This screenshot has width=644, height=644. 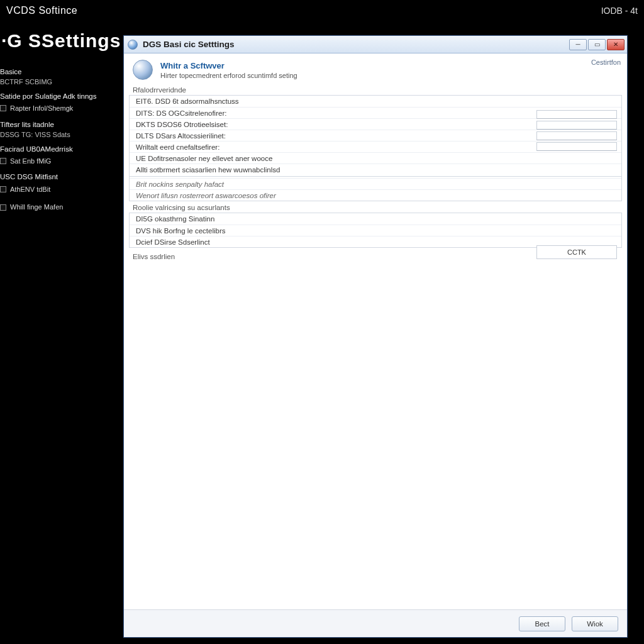 I want to click on settings-panel-2: DI5G okasthrng SinatinnDVS hik Borfng le…, so click(x=375, y=230).